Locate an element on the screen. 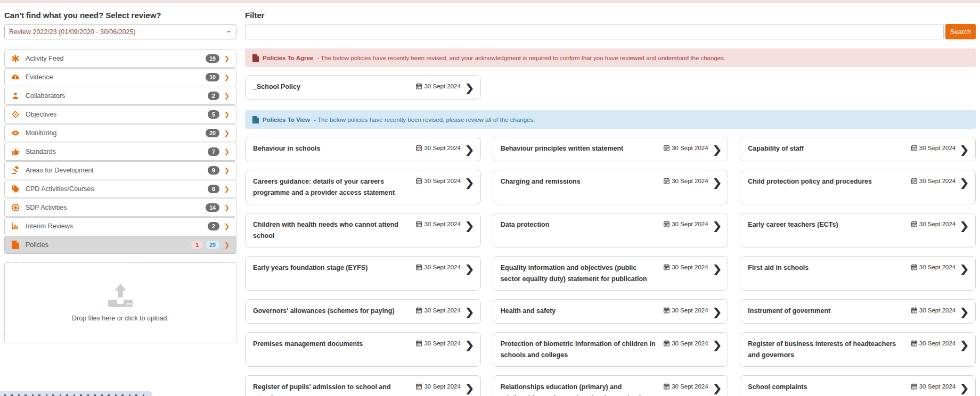 The width and height of the screenshot is (980, 396). policy-card: Capability of staff 30 Sept 2024 ❯ is located at coordinates (858, 149).